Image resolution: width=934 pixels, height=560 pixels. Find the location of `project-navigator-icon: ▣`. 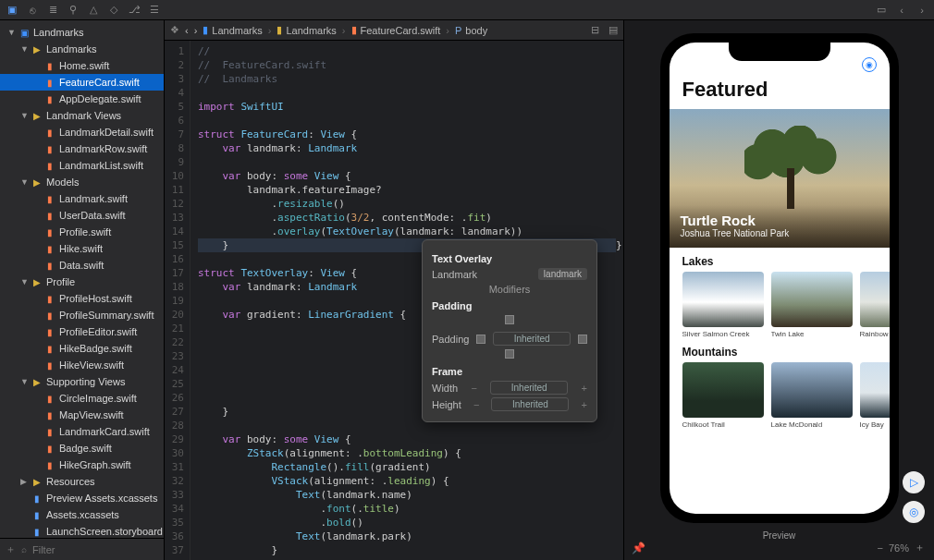

project-navigator-icon: ▣ is located at coordinates (12, 10).